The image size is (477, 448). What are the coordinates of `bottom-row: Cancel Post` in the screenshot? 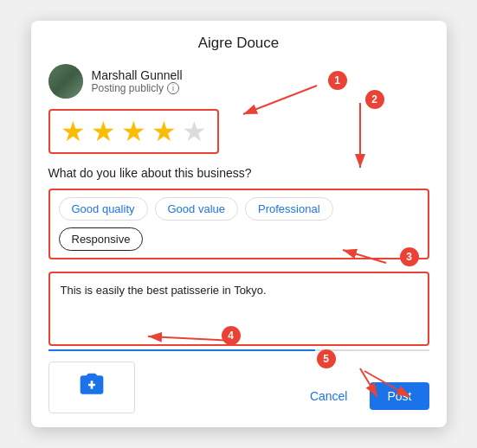 It's located at (239, 387).